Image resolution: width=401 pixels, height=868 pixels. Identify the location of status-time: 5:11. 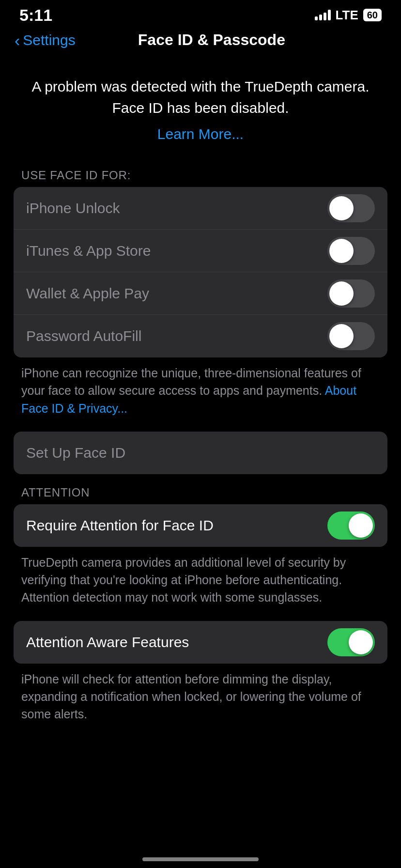
(36, 16).